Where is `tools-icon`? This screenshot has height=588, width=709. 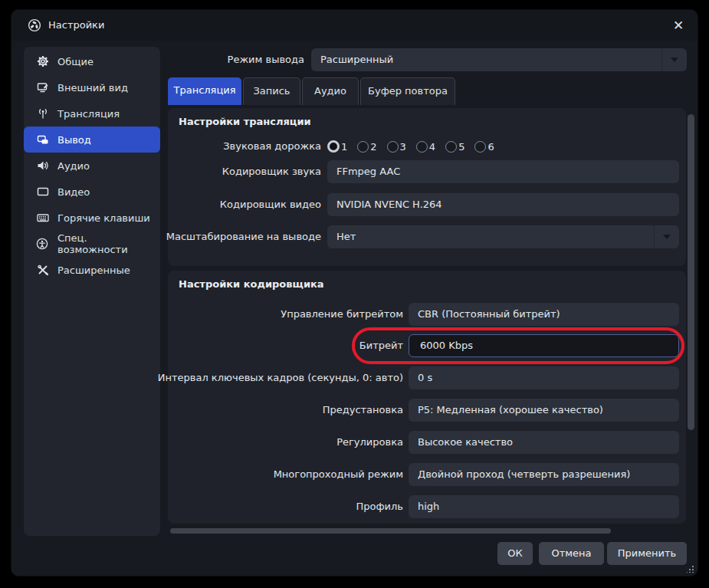 tools-icon is located at coordinates (43, 270).